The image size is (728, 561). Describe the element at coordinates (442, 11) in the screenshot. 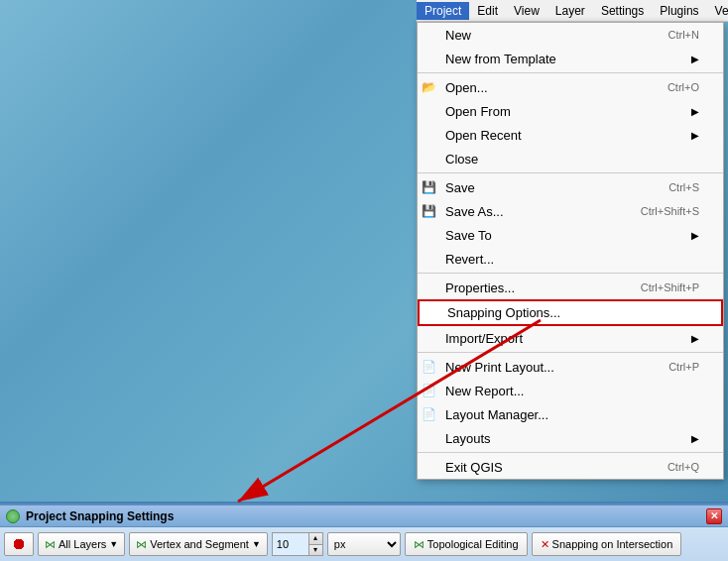

I see `menu-item-project: Project` at that location.